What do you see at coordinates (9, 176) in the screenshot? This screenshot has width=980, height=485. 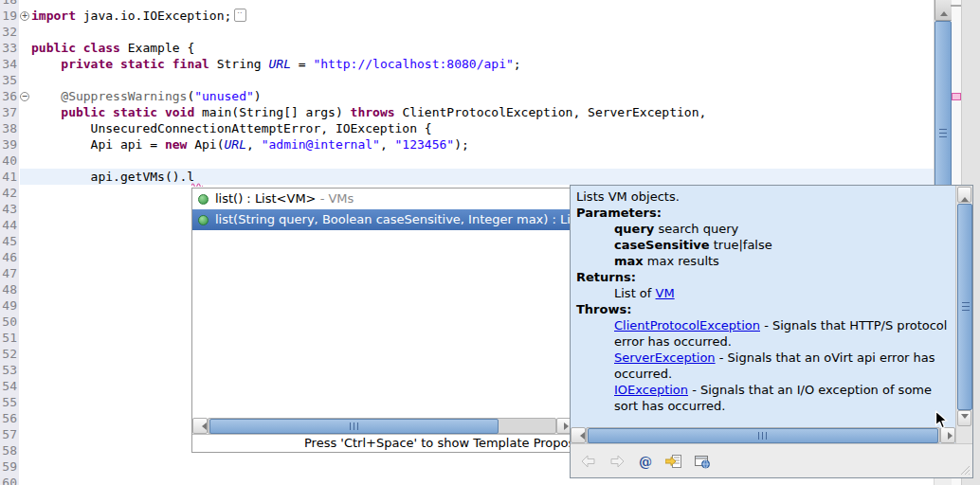 I see `line-number: 41` at bounding box center [9, 176].